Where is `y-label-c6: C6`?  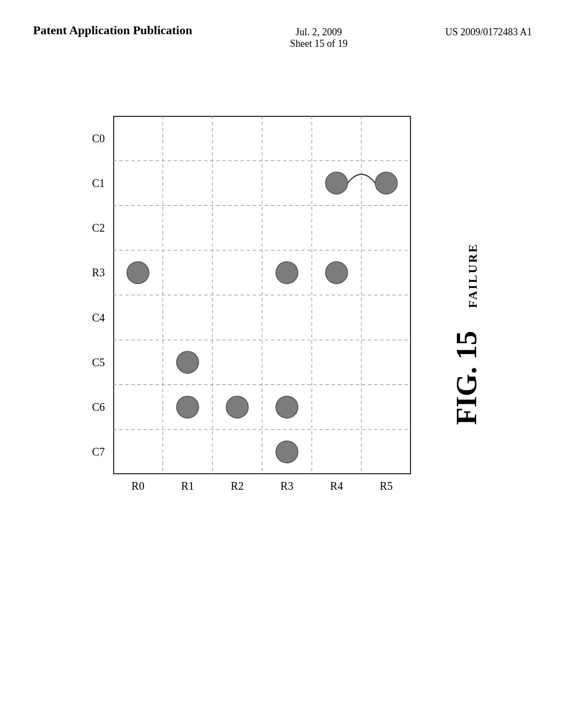 y-label-c6: C6 is located at coordinates (98, 407).